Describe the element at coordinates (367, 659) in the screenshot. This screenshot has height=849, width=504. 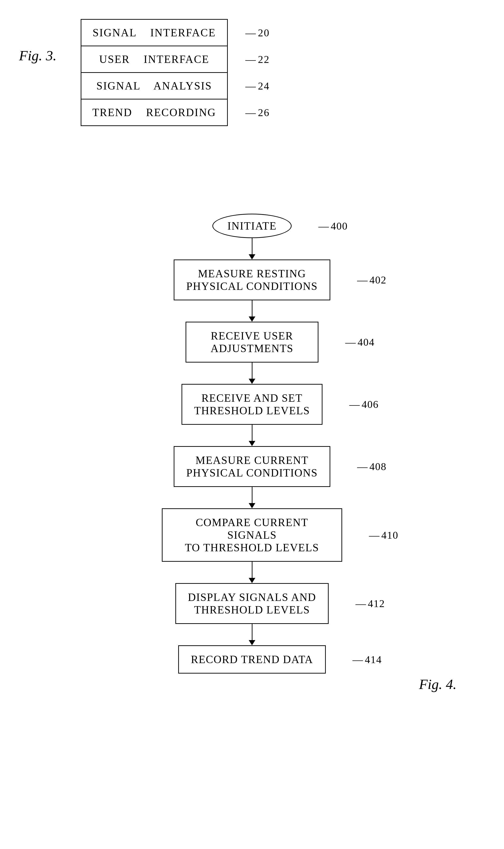
I see `record-ref: 414` at that location.